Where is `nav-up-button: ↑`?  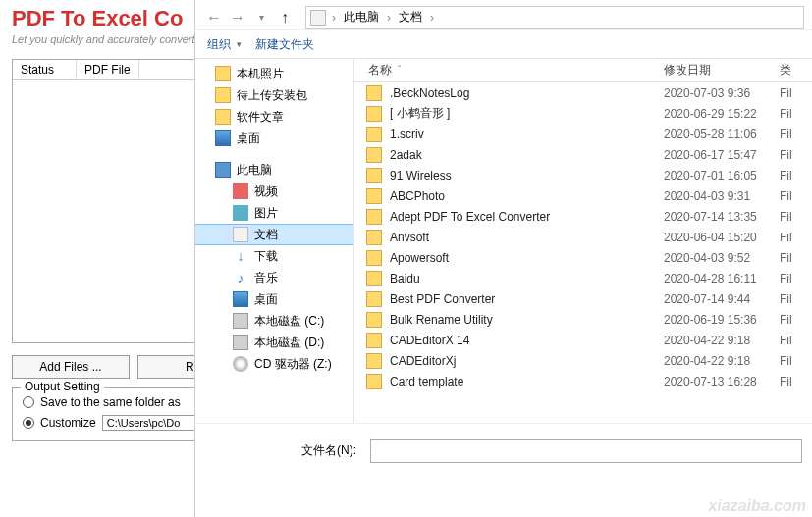
nav-up-button: ↑ is located at coordinates (285, 18).